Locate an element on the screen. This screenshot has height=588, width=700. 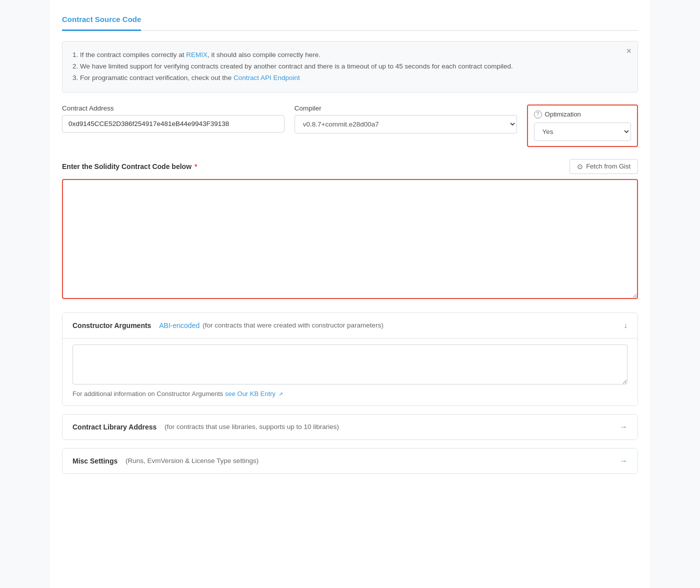
constructor-args-arrow-icon: ↓ is located at coordinates (626, 326).